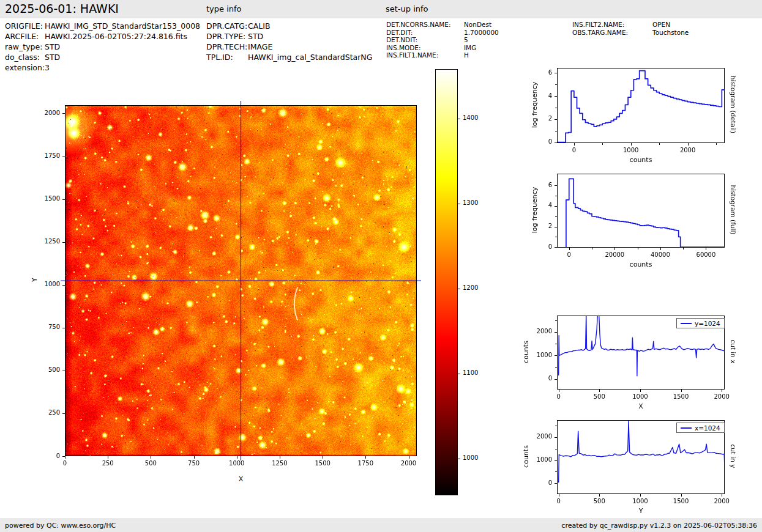 The width and height of the screenshot is (762, 532). I want to click on file-info-value: HAWKI_IMG_STD_StandardStar153_0008, so click(122, 26).